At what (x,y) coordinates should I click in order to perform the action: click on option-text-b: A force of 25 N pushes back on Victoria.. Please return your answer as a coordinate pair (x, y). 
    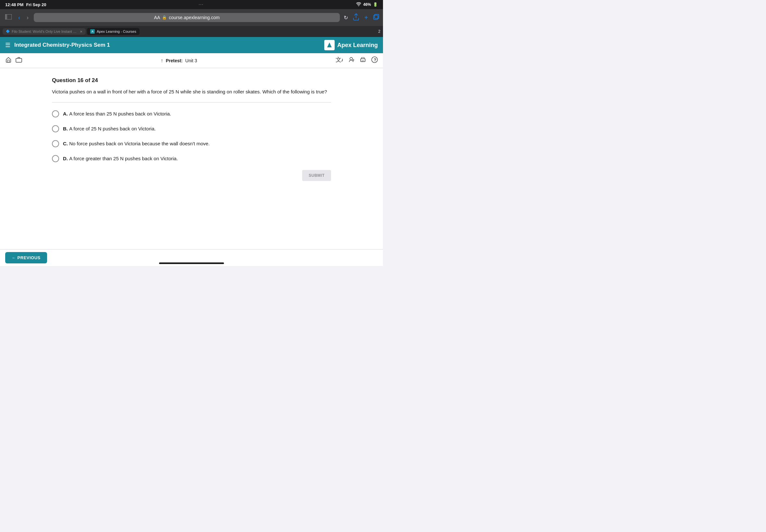
    Looking at the image, I should click on (112, 129).